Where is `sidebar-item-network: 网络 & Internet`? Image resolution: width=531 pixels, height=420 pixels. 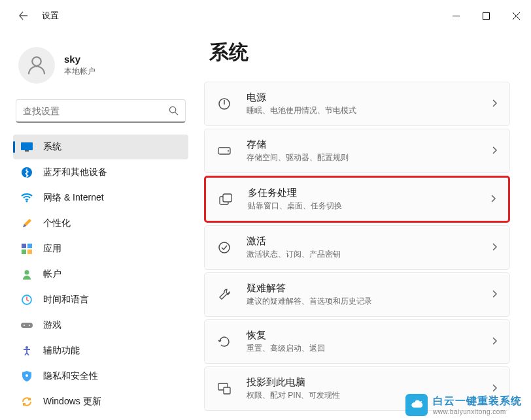
sidebar-item-network: 网络 & Internet is located at coordinates (101, 198).